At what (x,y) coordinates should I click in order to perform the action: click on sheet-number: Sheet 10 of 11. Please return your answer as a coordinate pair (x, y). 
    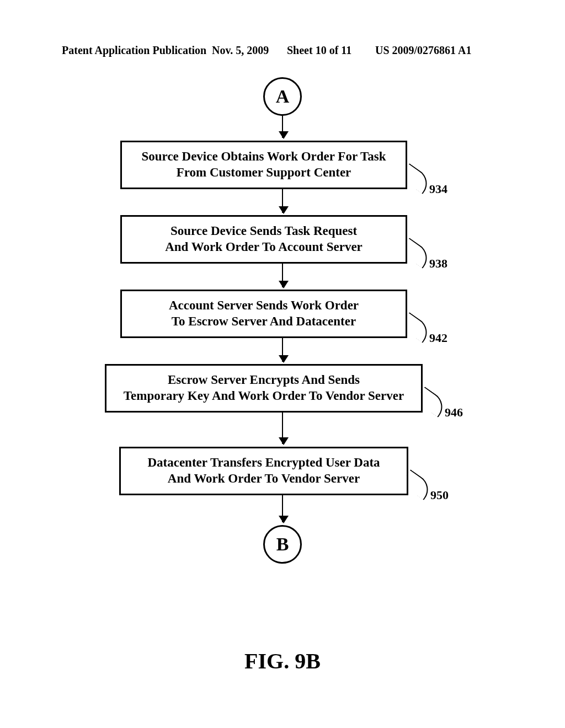
    Looking at the image, I should click on (319, 51).